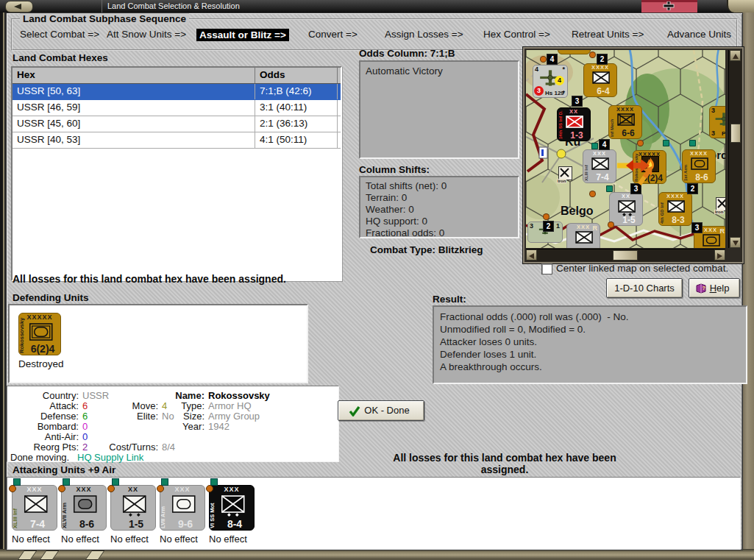 This screenshot has height=560, width=754. What do you see at coordinates (177, 76) in the screenshot?
I see `table-header: Hex Odds` at bounding box center [177, 76].